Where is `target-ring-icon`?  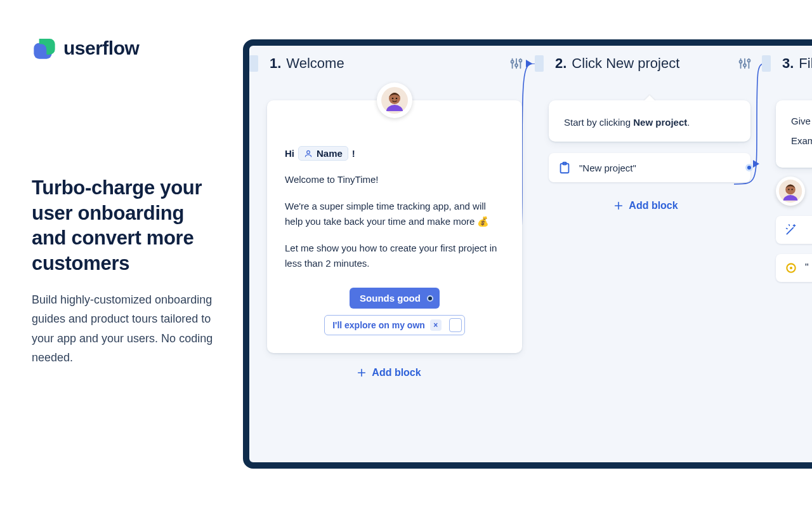
target-ring-icon is located at coordinates (791, 268).